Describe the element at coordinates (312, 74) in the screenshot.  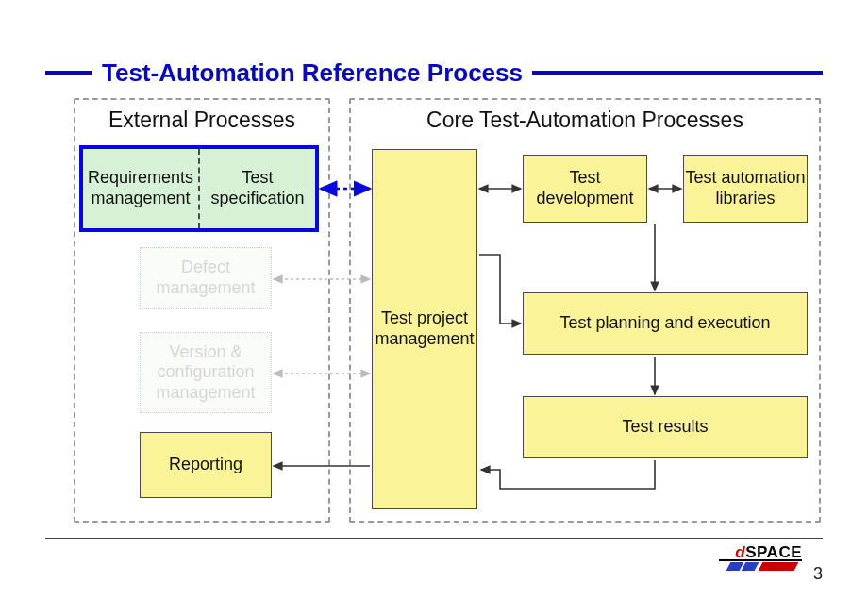
I see `slide-title: Test-Automation Reference Process` at that location.